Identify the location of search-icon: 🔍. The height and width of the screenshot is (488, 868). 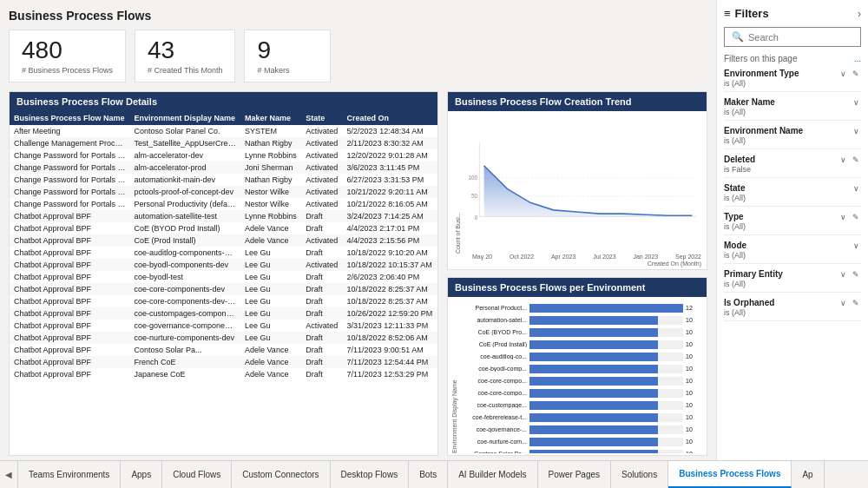
(738, 36).